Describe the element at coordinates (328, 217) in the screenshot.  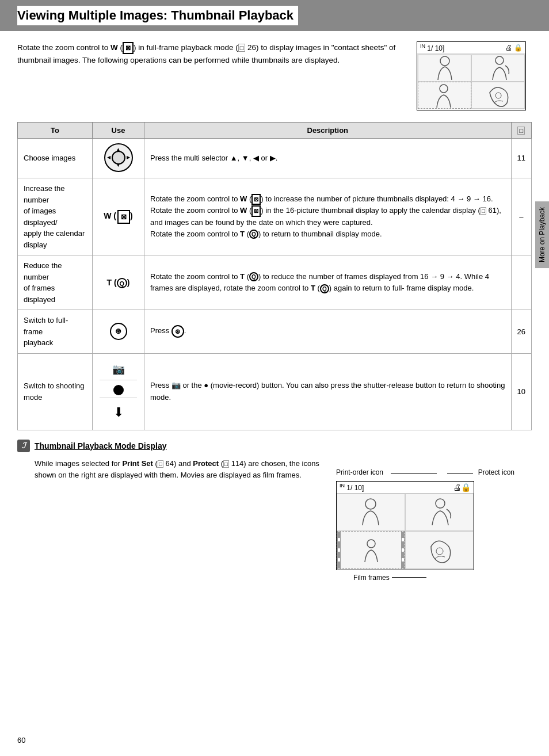
I see `row2-desc: Rotate the zoom control to W (⊠) to incr…` at that location.